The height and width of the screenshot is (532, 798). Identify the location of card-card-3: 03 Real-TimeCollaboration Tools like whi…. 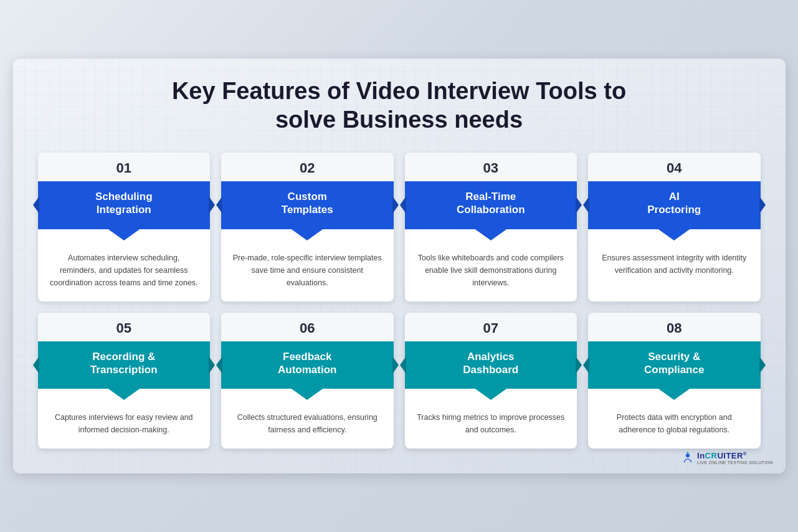
(491, 227).